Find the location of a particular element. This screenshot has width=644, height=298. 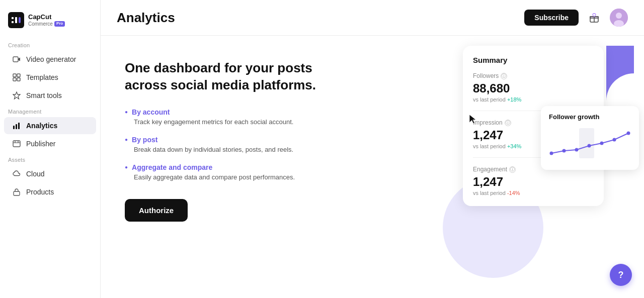

page-title: Analytics is located at coordinates (146, 18).